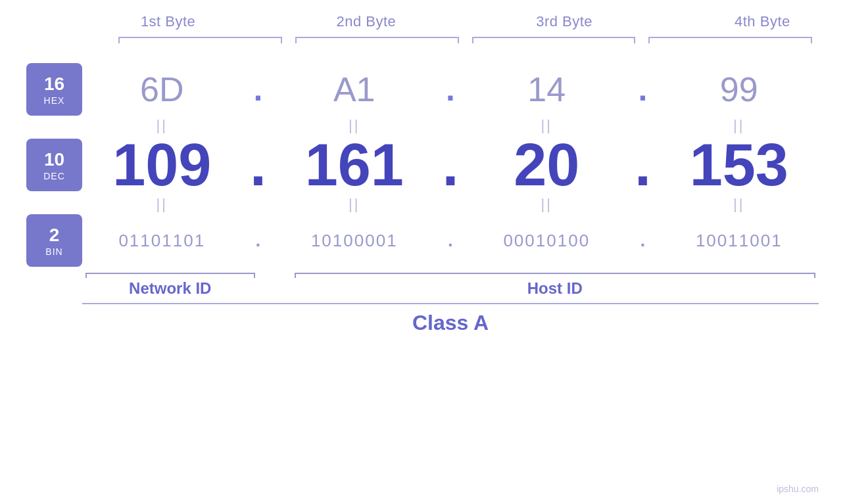 This screenshot has height=504, width=845. What do you see at coordinates (739, 165) in the screenshot?
I see `dec-val-4: 153` at bounding box center [739, 165].